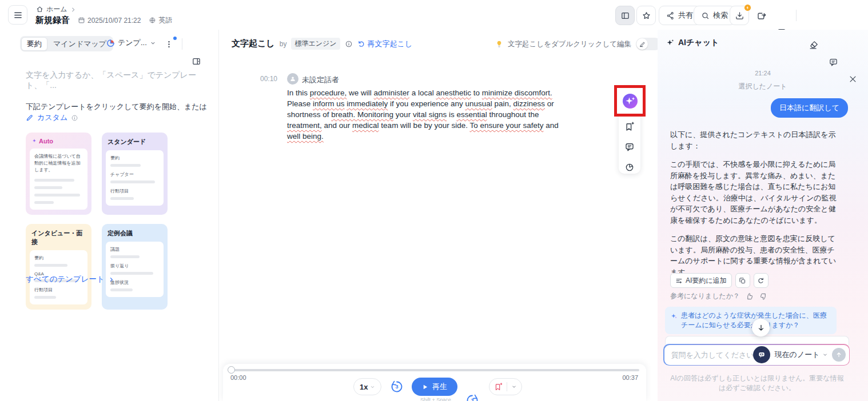 The image size is (868, 401). Describe the element at coordinates (169, 45) in the screenshot. I see `kebab-menu-icon` at that location.